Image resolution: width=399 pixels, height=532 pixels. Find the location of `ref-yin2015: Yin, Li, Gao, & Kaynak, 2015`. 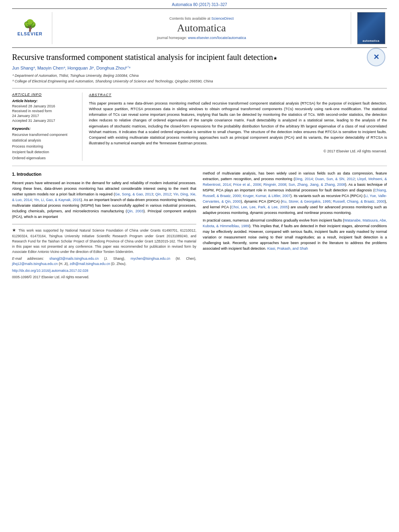

ref-yin2015: Yin, Li, Gao, & Kaynak, 2015 is located at coordinates (57, 200).